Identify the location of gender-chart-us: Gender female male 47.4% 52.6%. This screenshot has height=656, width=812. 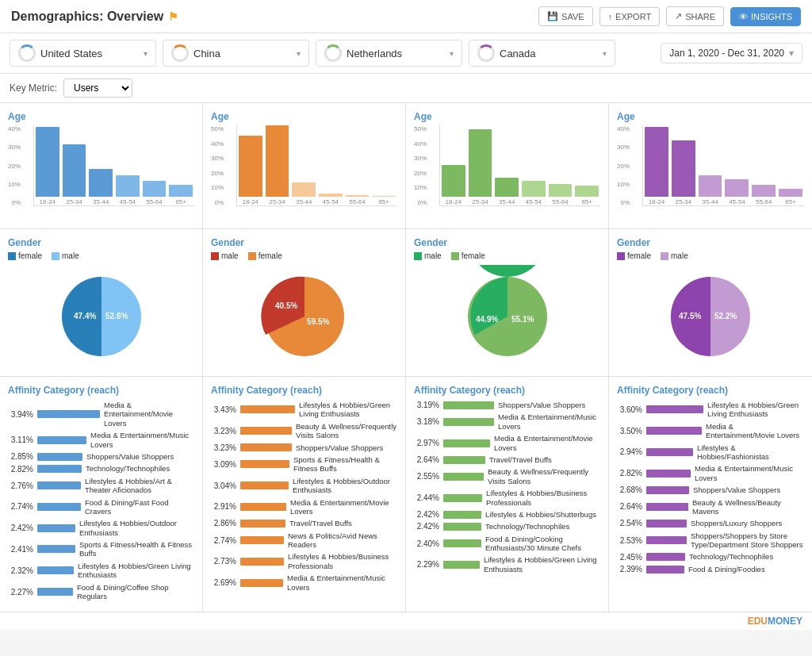
(102, 303).